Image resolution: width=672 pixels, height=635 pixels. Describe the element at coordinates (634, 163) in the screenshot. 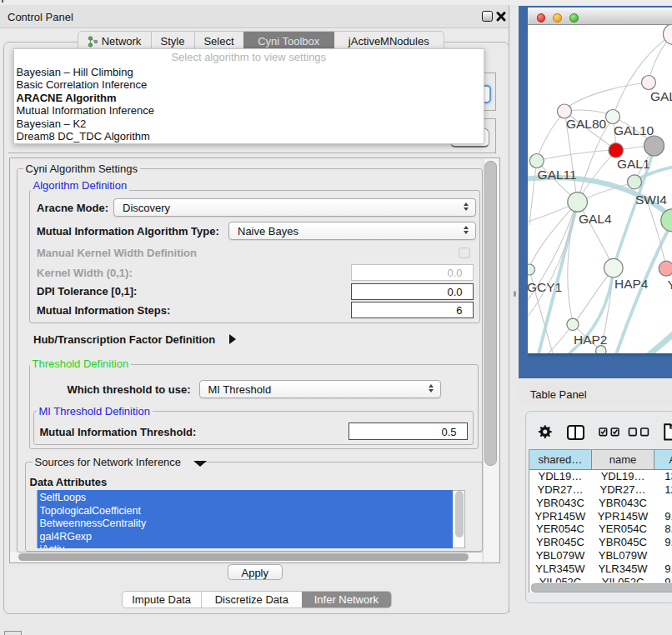

I see `svg-text: GAL1` at that location.